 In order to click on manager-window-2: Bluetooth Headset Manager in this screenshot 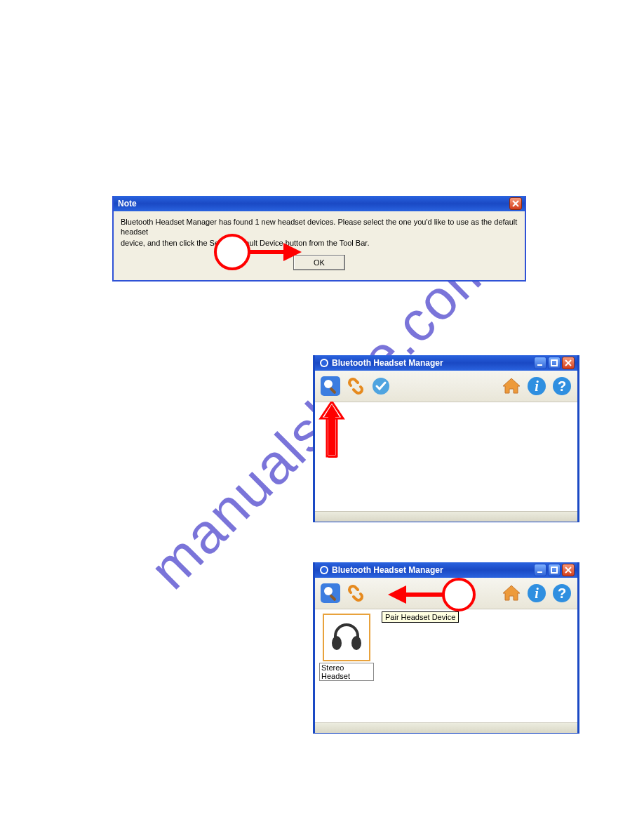, I will do `click(446, 648)`.